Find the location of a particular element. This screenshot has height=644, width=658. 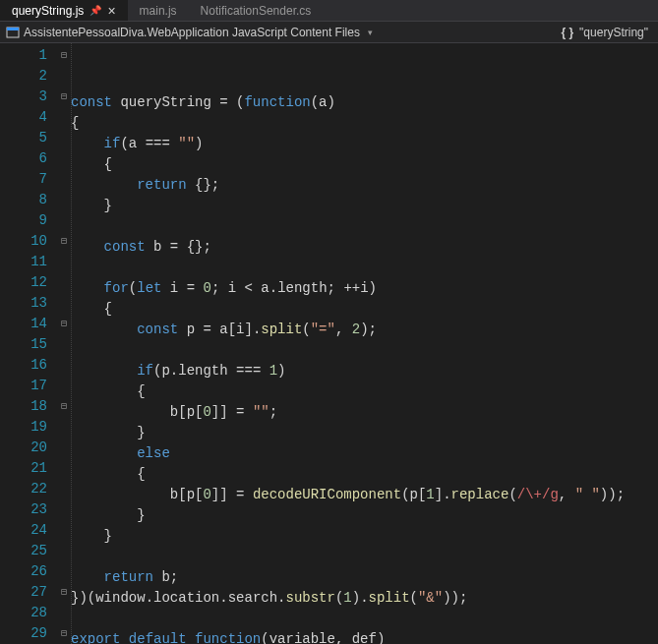

code-line: export default function(variable, def) is located at coordinates (364, 637).